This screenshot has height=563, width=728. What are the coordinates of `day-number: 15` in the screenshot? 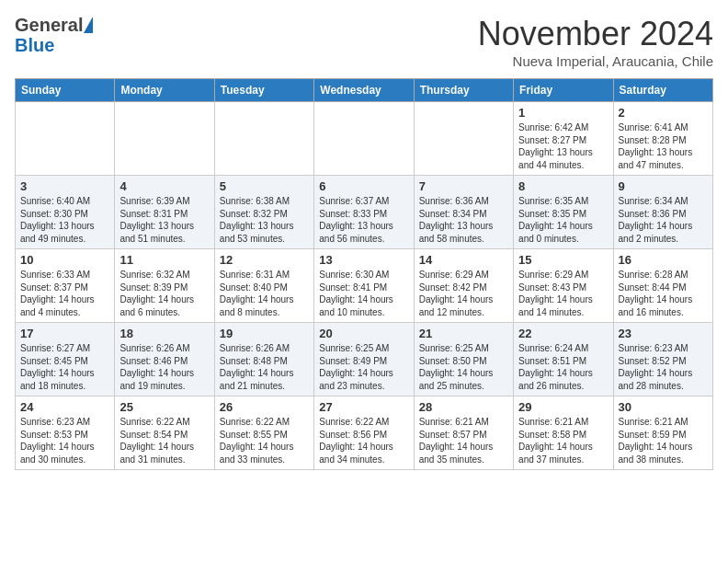 It's located at (563, 259).